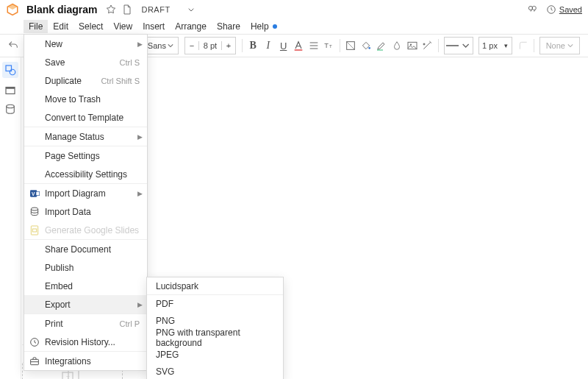 The image size is (588, 379). I want to click on file-menu-print: PrintCtrl P, so click(85, 323).